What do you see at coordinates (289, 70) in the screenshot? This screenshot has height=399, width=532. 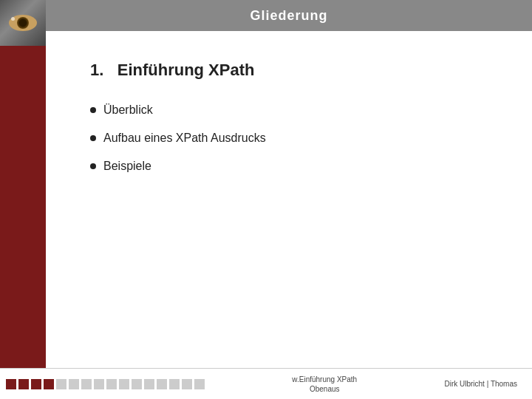 I see `section-heading: 1. Einführung XPath` at bounding box center [289, 70].